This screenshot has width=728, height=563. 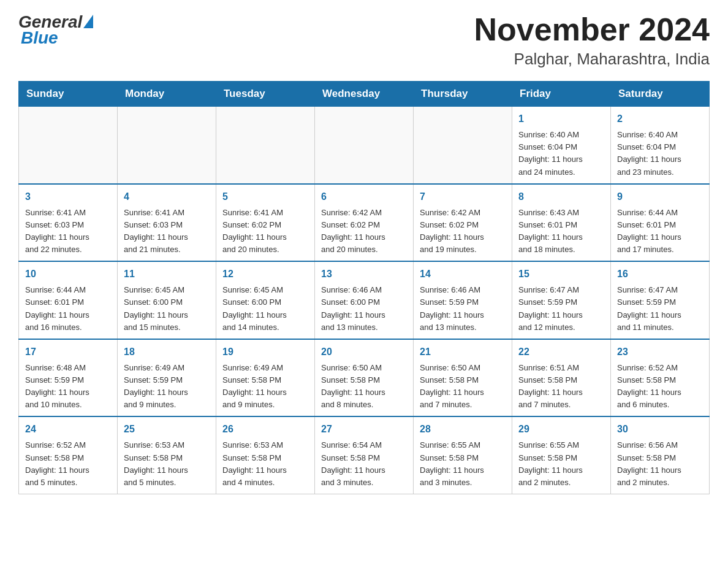 What do you see at coordinates (266, 455) in the screenshot?
I see `calendar-cell: 26Sunrise: 6:53 AMSunset: 5:58 PMDayligh…` at bounding box center [266, 455].